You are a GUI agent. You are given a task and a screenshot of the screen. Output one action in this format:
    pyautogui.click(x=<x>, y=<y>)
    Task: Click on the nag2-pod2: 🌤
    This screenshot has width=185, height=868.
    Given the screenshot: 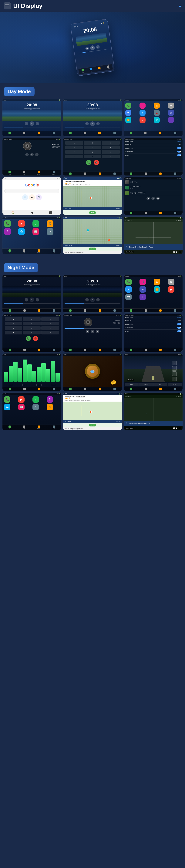 What is the action you would take?
    pyautogui.click(x=7, y=407)
    